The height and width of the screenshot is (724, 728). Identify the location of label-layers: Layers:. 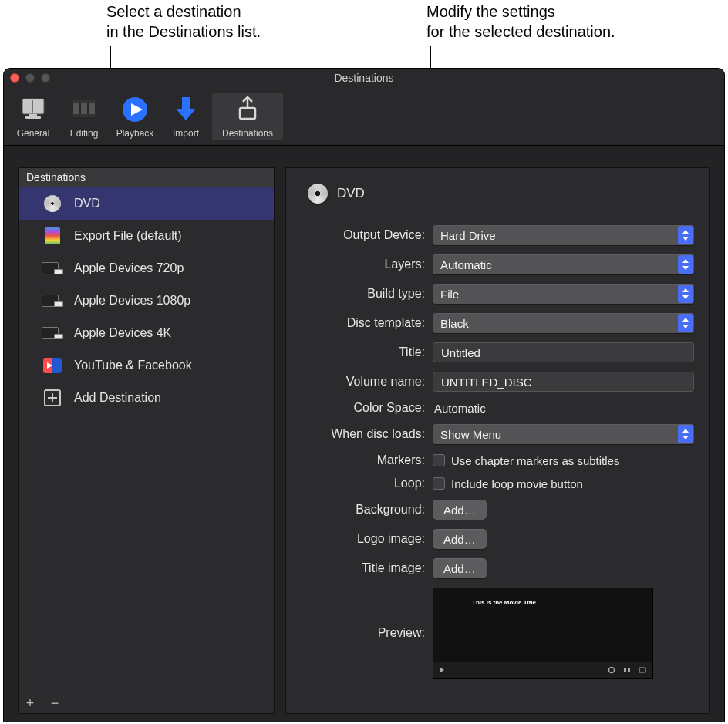
(366, 264).